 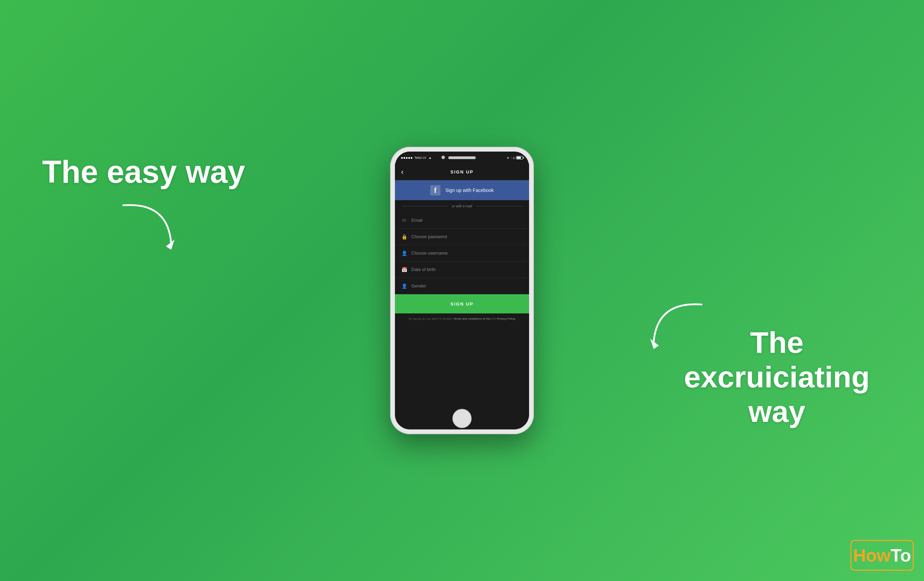 I want to click on back-button: ‹, so click(x=402, y=172).